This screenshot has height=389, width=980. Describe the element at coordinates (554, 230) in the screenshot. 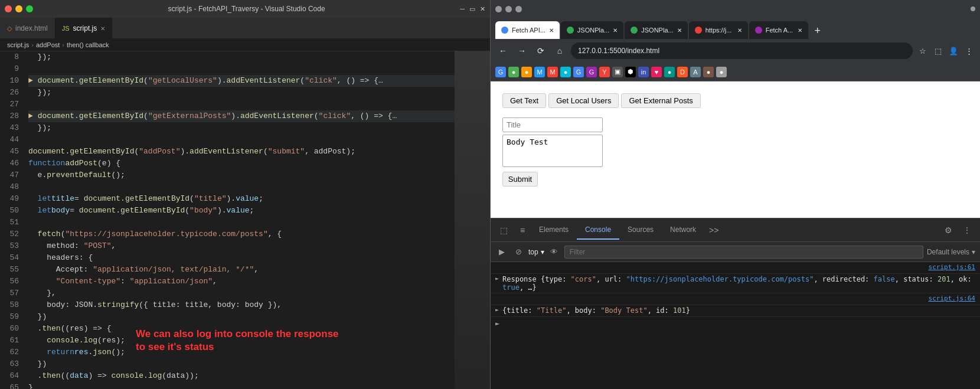

I see `devtools-tab-elements: Elements` at that location.